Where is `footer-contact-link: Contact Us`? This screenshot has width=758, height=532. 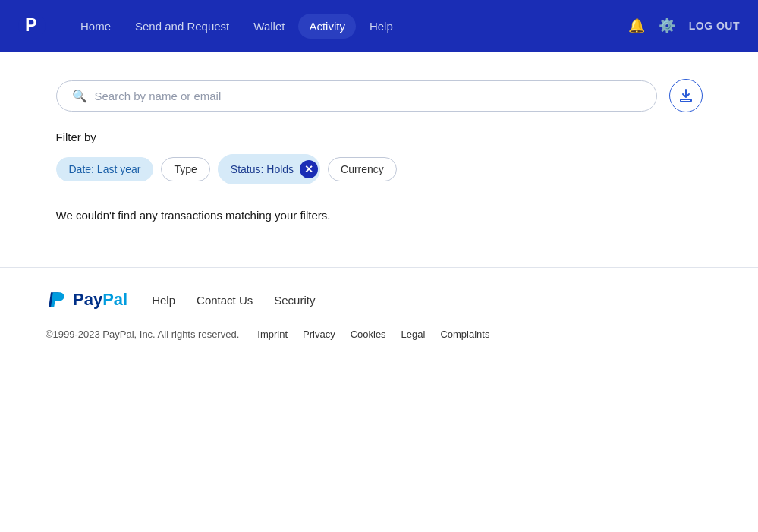 footer-contact-link: Contact Us is located at coordinates (225, 301).